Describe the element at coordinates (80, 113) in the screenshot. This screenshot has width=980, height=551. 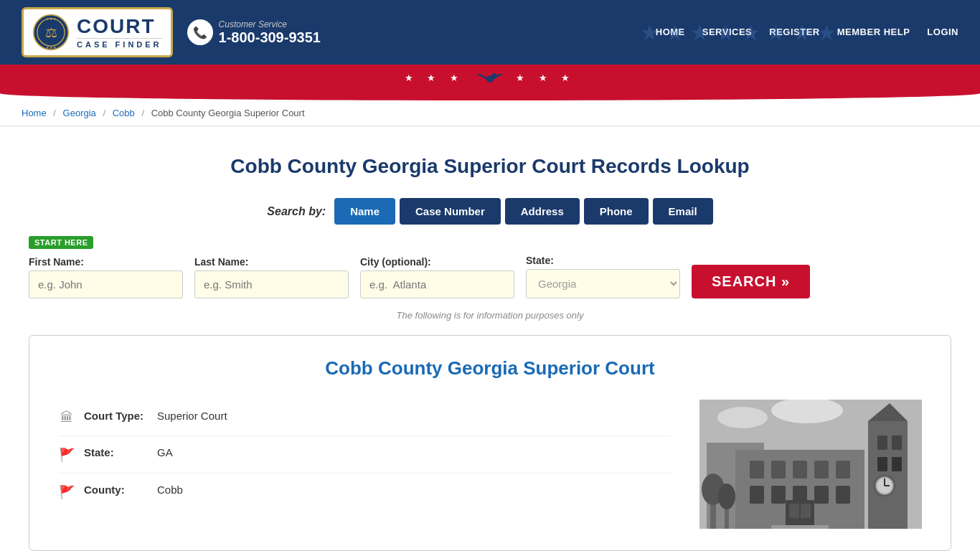
I see `breadcrumb-state: Georgia` at that location.